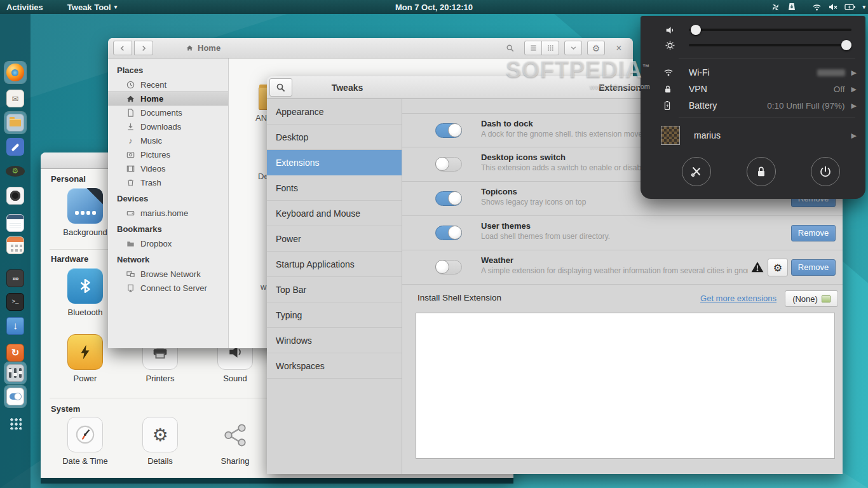  Describe the element at coordinates (15, 396) in the screenshot. I see `dock-item-toggle-app` at that location.